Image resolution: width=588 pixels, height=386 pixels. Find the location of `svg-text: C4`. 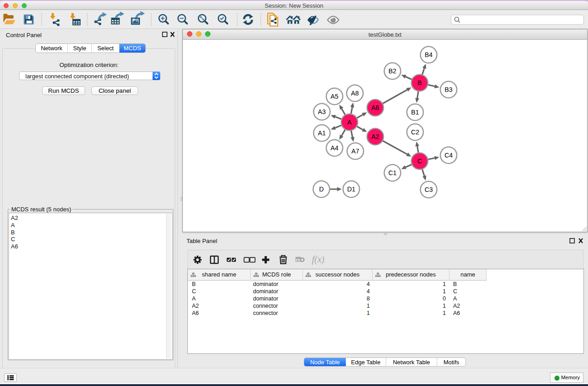

svg-text: C4 is located at coordinates (449, 155).